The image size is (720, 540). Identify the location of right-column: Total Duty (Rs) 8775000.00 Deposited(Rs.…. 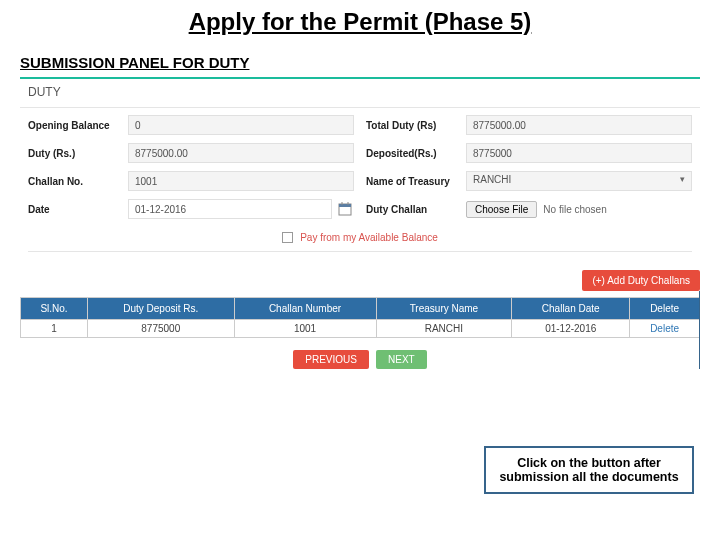
(529, 170).